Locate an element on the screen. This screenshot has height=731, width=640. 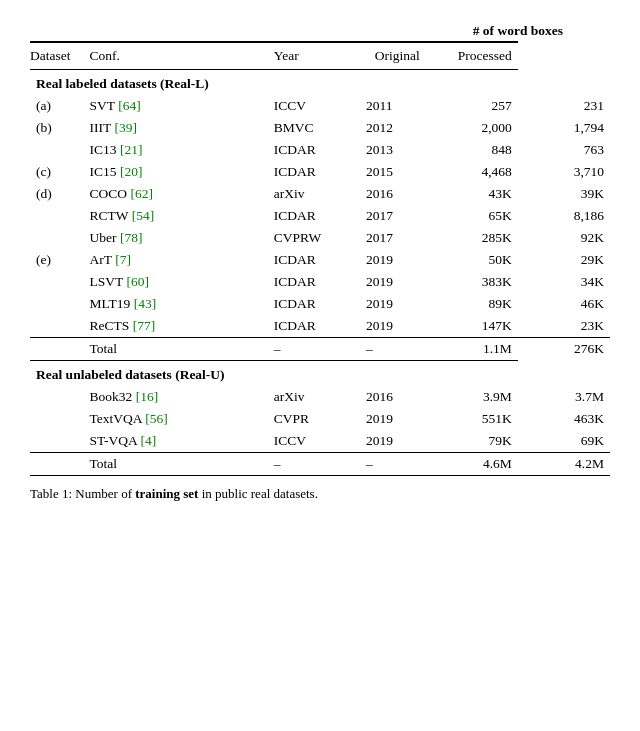
row-year: 2011 is located at coordinates (393, 106).